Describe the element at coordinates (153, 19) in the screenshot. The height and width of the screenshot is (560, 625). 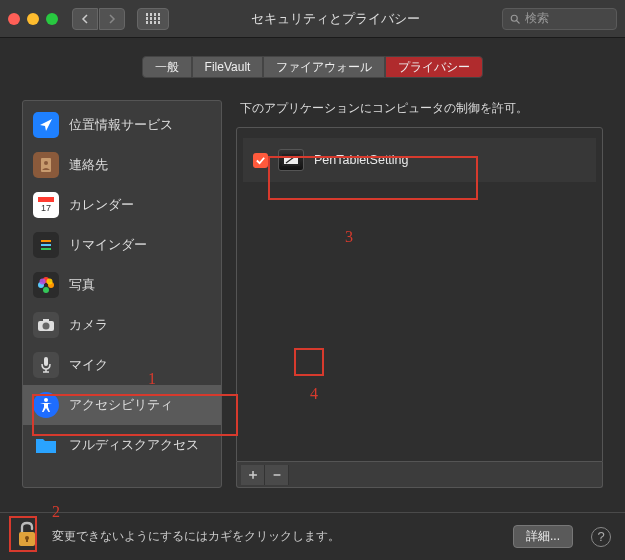
I see `show-all-button` at that location.